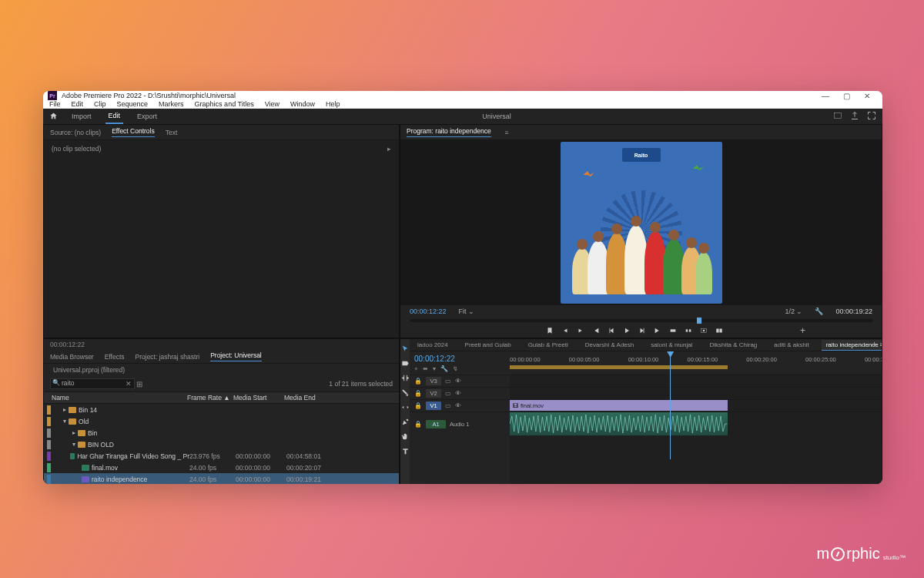 The width and height of the screenshot is (924, 578). Describe the element at coordinates (619, 367) in the screenshot. I see `work-area` at that location.